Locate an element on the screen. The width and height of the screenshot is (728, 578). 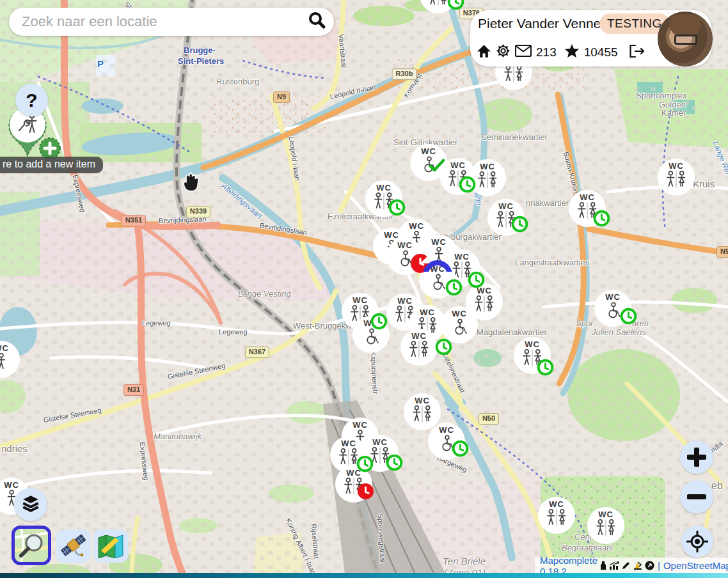
background-osm-button is located at coordinates (31, 545).